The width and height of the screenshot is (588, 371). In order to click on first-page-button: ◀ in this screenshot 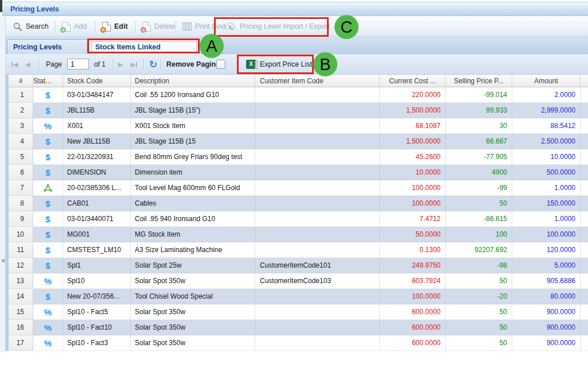, I will do `click(15, 64)`.